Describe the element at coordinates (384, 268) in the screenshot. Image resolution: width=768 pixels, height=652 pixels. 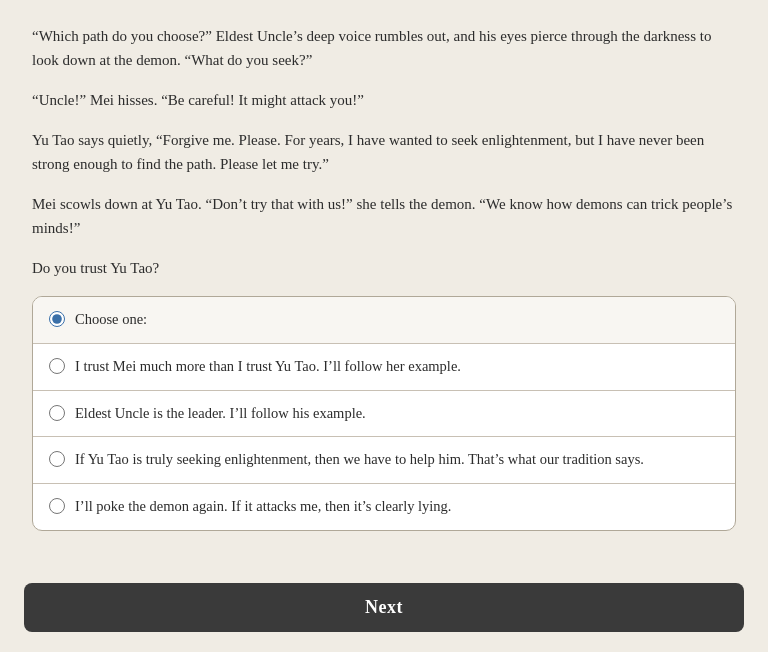
I see `question-text: Do you trust Yu Tao?` at that location.